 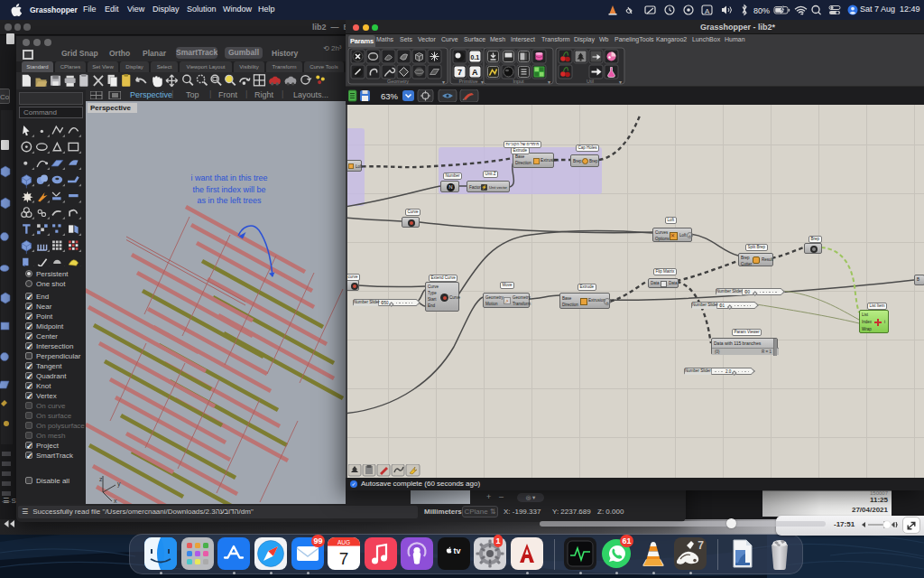 I want to click on svg-text: 7, so click(x=460, y=72).